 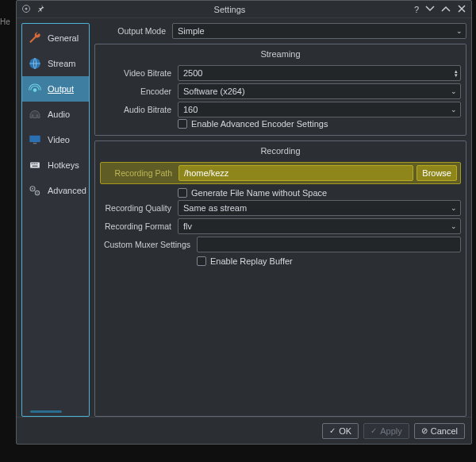 I want to click on recording-title: Recording, so click(x=281, y=151).